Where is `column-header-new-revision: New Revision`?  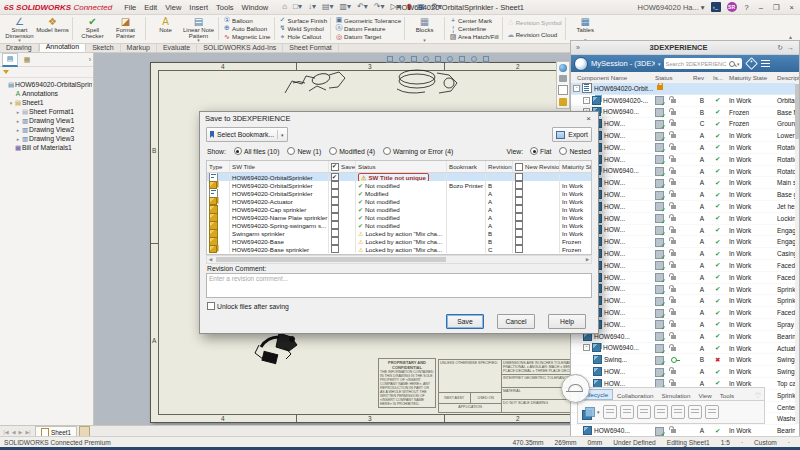 column-header-new-revision: New Revision is located at coordinates (536, 166).